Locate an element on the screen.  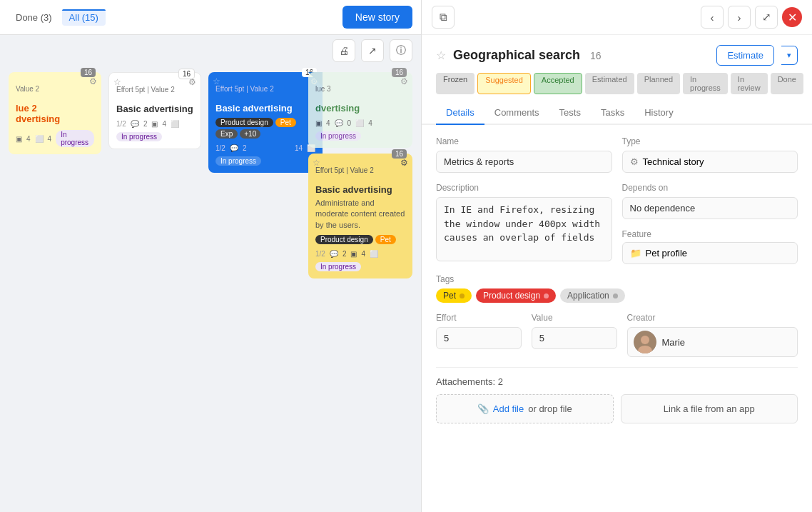
card-1: 16 ⚙ Value 2 lue 2dvertising ▣ 4 ⬜ 4 In … is located at coordinates (55, 113).